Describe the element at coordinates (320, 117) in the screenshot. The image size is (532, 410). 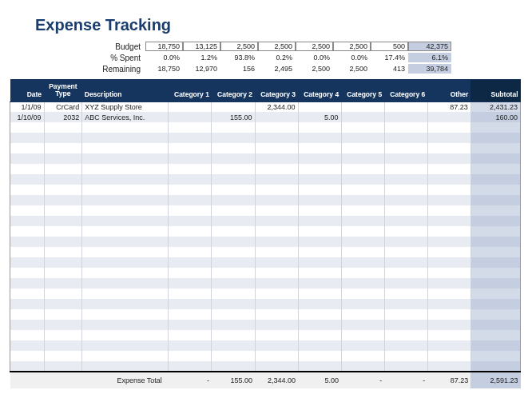
I see `cell-c4: 5.00` at that location.